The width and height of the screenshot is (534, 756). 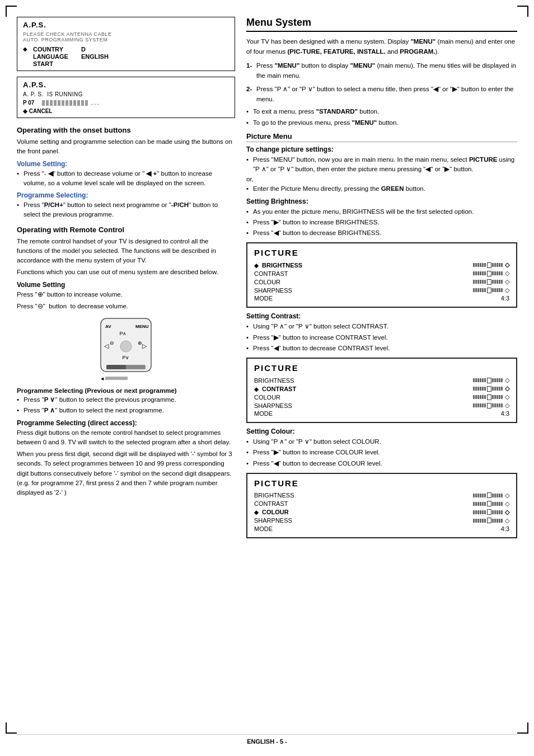 What do you see at coordinates (75, 103) in the screenshot?
I see `ps9` at bounding box center [75, 103].